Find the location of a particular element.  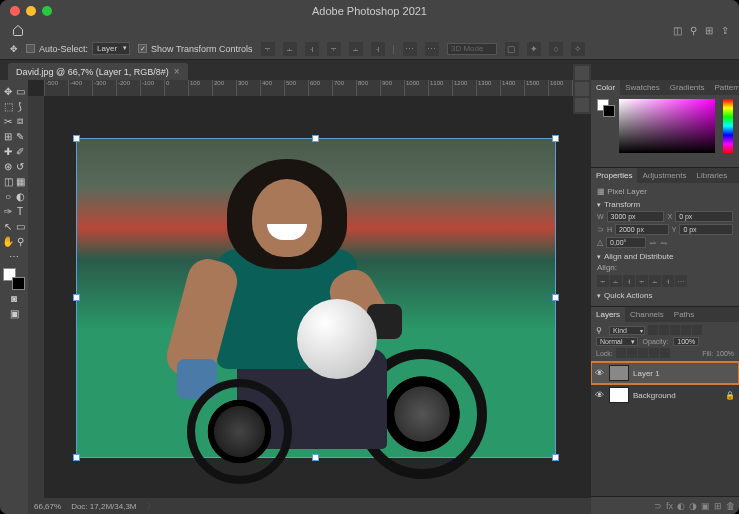

3d-icon-3: ○ is located at coordinates (556, 49).